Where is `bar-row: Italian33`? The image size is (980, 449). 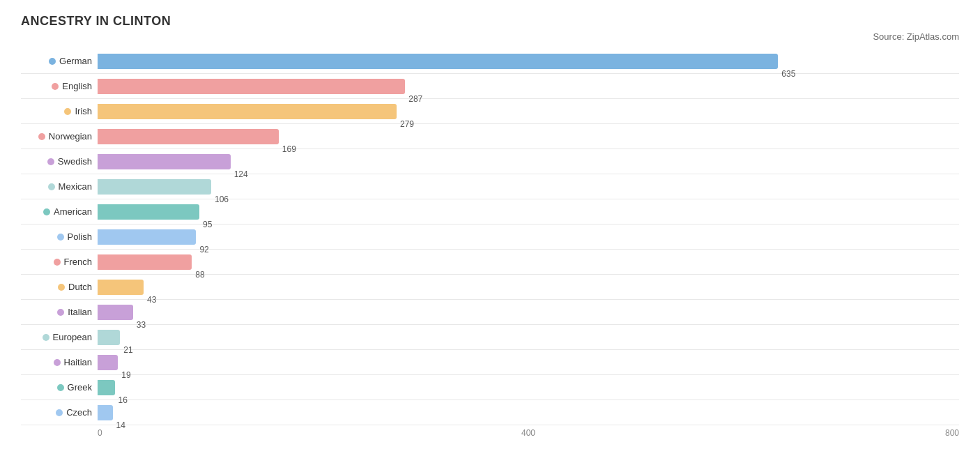 bar-row: Italian33 is located at coordinates (490, 312).